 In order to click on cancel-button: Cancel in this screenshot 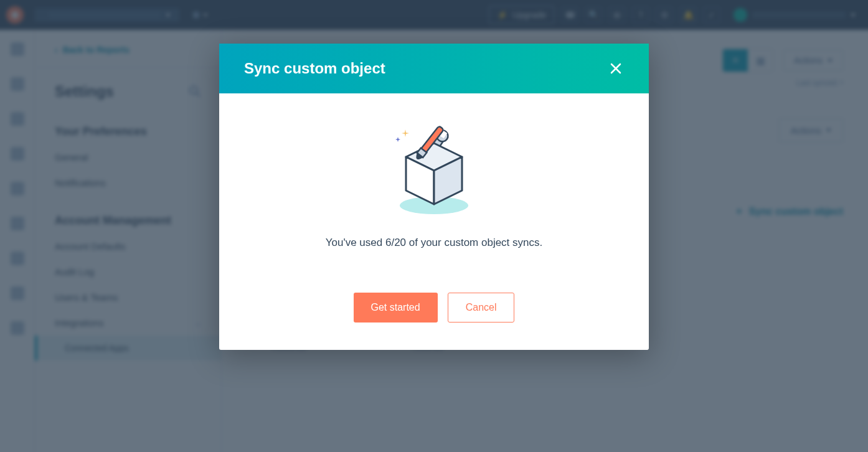, I will do `click(481, 308)`.